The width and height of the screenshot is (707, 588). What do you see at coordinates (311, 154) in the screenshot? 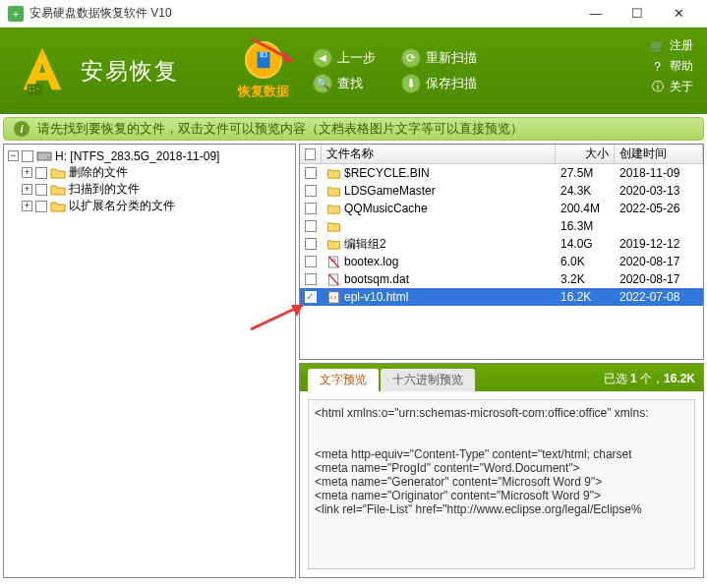
I see `select-all-checkbox` at bounding box center [311, 154].